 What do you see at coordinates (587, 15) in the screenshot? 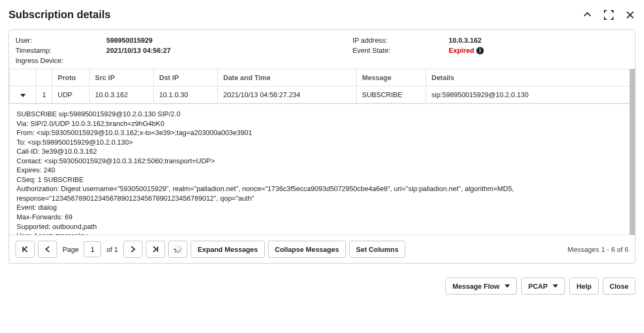
I see `collapse-icon` at bounding box center [587, 15].